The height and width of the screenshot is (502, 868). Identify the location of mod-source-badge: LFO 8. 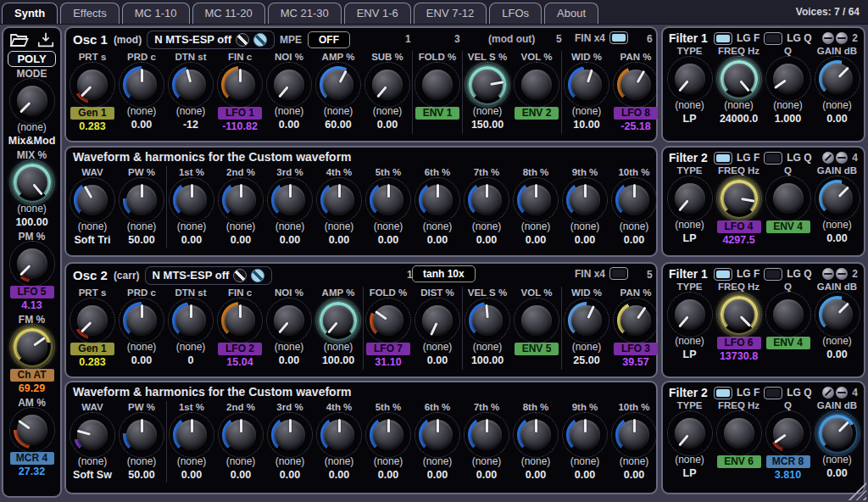
(636, 114).